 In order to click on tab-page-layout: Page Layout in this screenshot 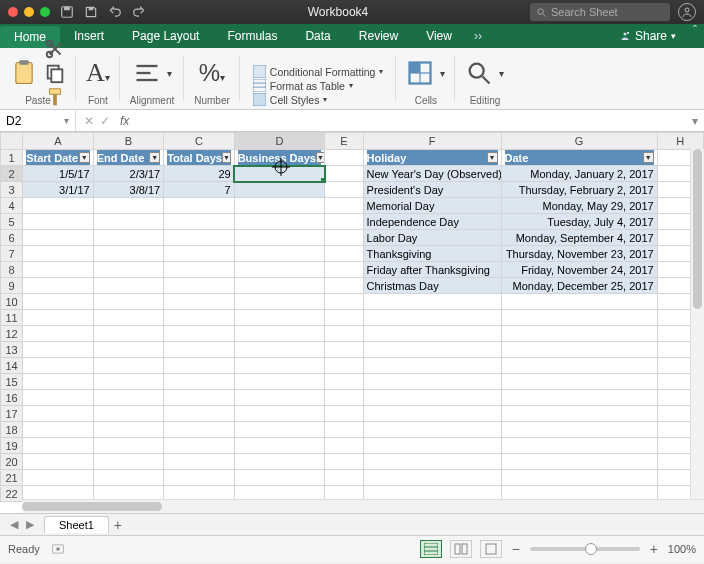, I will do `click(166, 36)`.